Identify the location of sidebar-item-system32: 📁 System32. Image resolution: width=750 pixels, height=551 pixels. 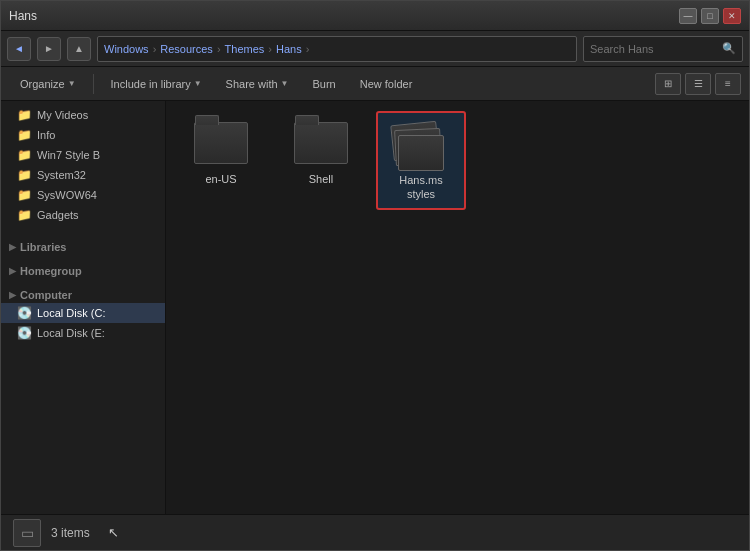
(83, 175).